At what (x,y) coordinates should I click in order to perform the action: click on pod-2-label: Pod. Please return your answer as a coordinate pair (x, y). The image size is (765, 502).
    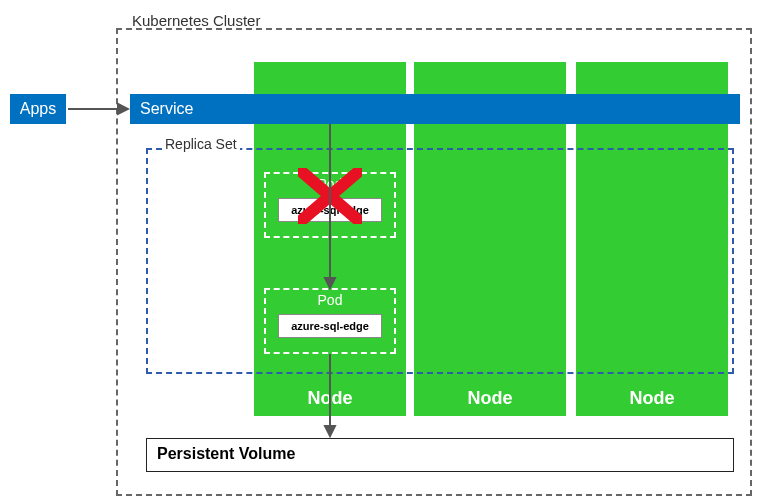
    Looking at the image, I should click on (330, 300).